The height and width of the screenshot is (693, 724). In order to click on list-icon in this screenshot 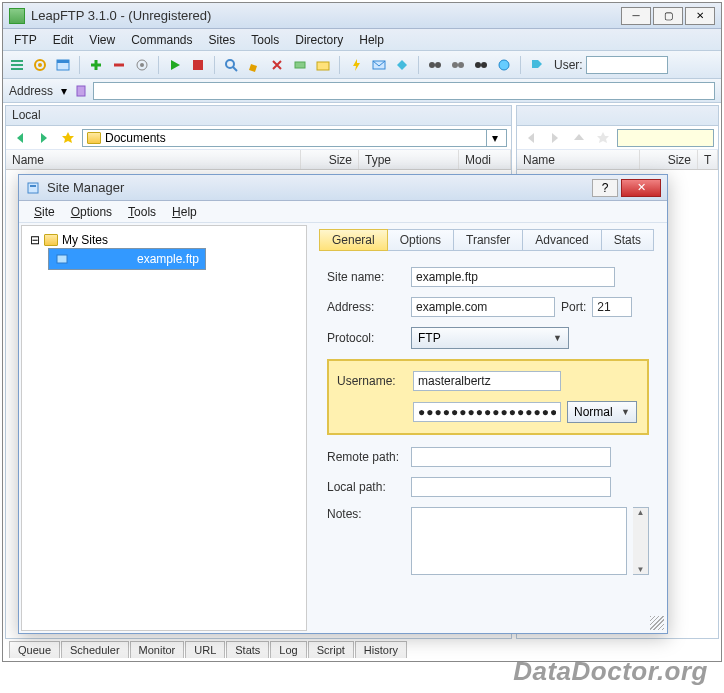, I will do `click(17, 65)`.